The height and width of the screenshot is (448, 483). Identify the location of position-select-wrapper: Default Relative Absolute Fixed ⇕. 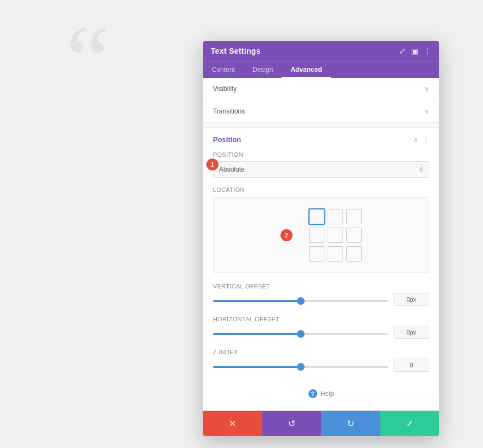
(321, 169).